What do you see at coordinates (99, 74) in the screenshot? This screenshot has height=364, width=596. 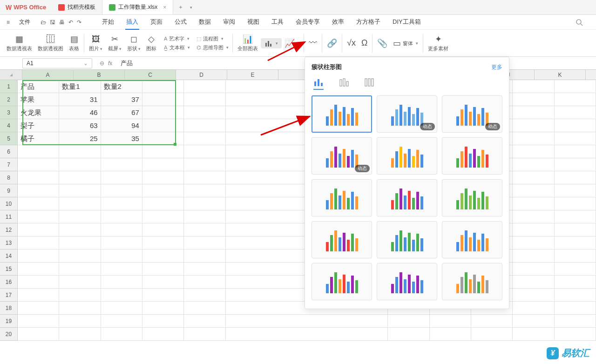 I see `col-header-b: B` at bounding box center [99, 74].